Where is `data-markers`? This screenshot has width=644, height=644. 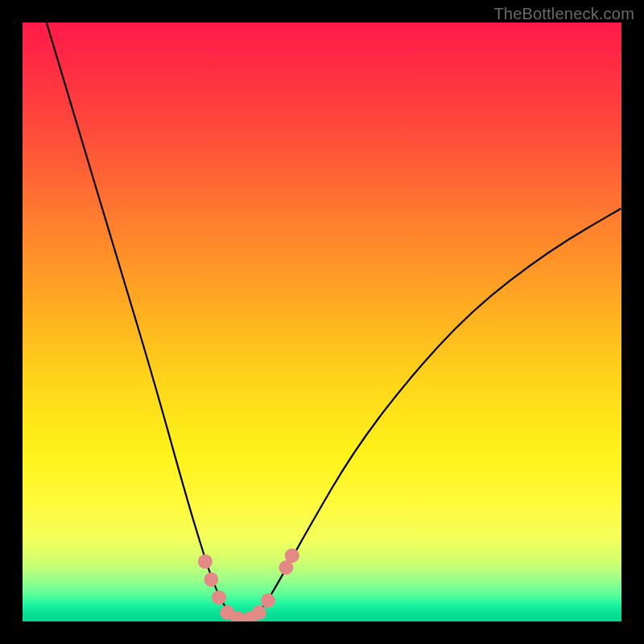
data-markers is located at coordinates (249, 584).